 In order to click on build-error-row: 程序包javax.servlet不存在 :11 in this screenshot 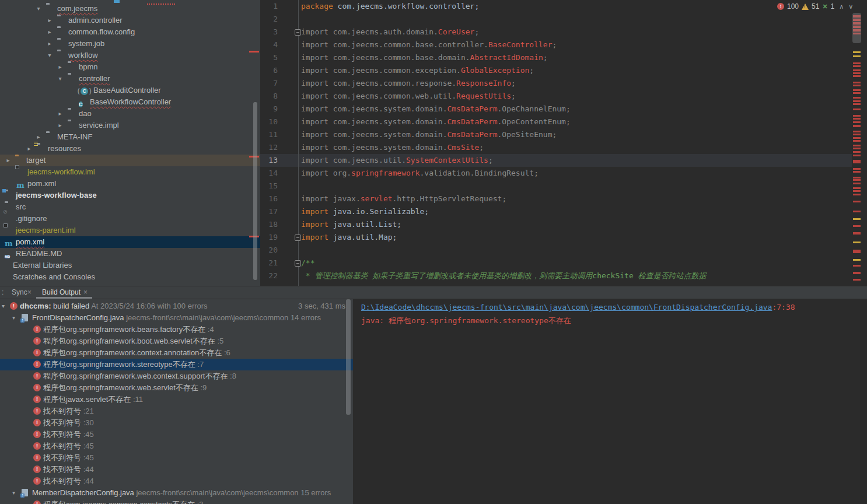, I will do `click(176, 400)`.